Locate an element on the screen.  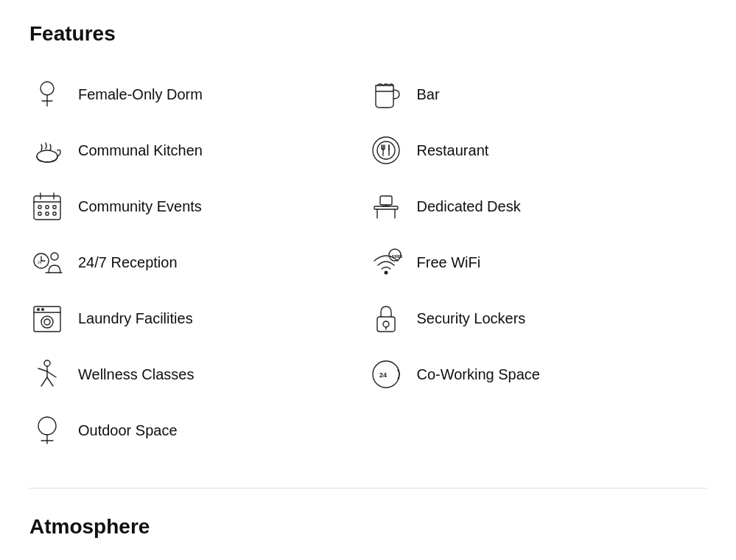
atmosphere-section: Atmosphere Relaxed Party is located at coordinates (368, 538).